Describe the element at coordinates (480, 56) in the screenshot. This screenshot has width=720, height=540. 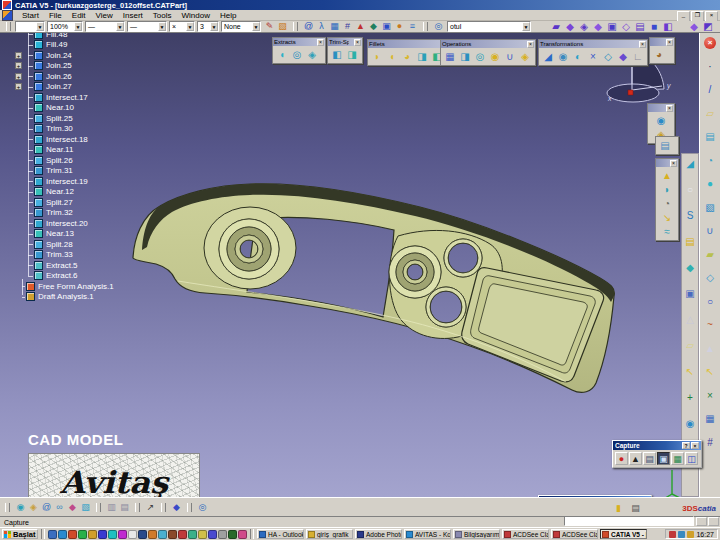
I see `curve-smooth-icon: ◎` at that location.